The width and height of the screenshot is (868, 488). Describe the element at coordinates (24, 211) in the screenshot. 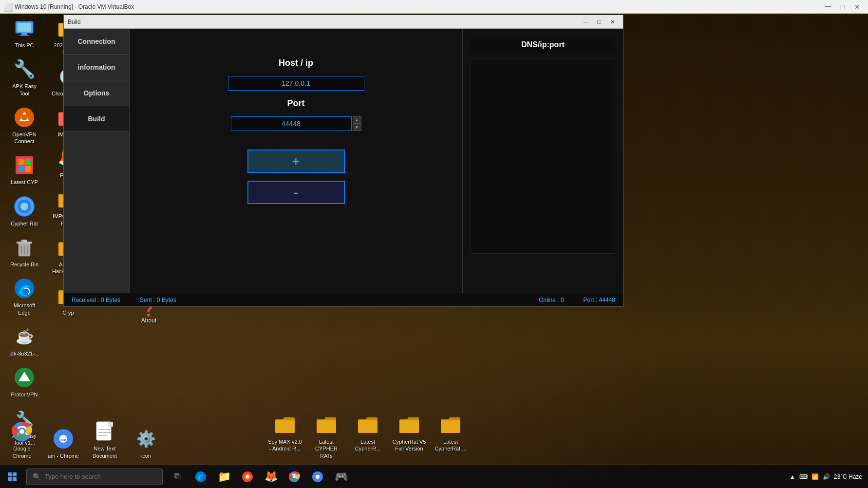

I see `desktop-icon-cypher-rat: Cypher Rat` at that location.